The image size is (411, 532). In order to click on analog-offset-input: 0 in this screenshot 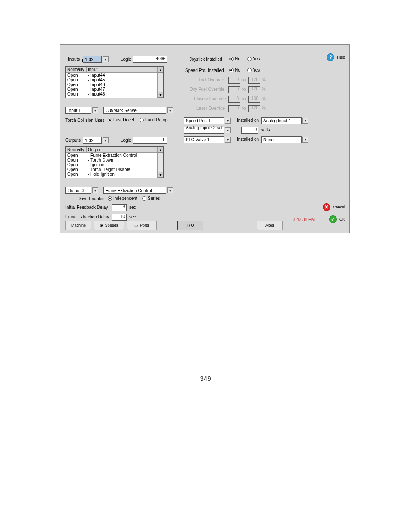, I will do `click(250, 130)`.